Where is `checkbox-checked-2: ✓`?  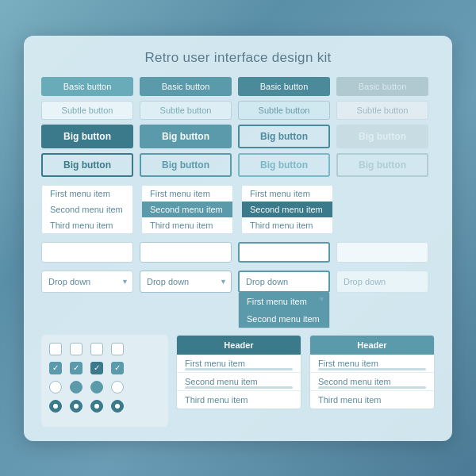 checkbox-checked-2: ✓ is located at coordinates (76, 368).